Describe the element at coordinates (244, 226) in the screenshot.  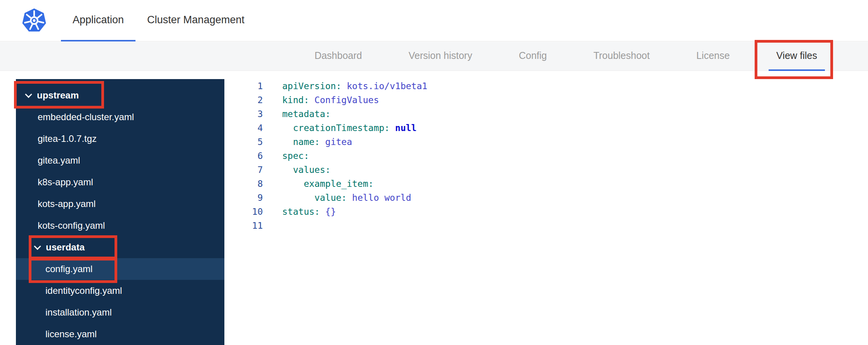
I see `line-number: 11` at that location.